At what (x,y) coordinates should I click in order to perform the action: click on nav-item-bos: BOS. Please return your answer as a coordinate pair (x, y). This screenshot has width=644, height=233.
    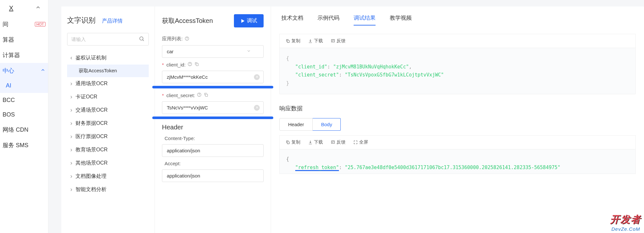
    Looking at the image, I should click on (24, 115).